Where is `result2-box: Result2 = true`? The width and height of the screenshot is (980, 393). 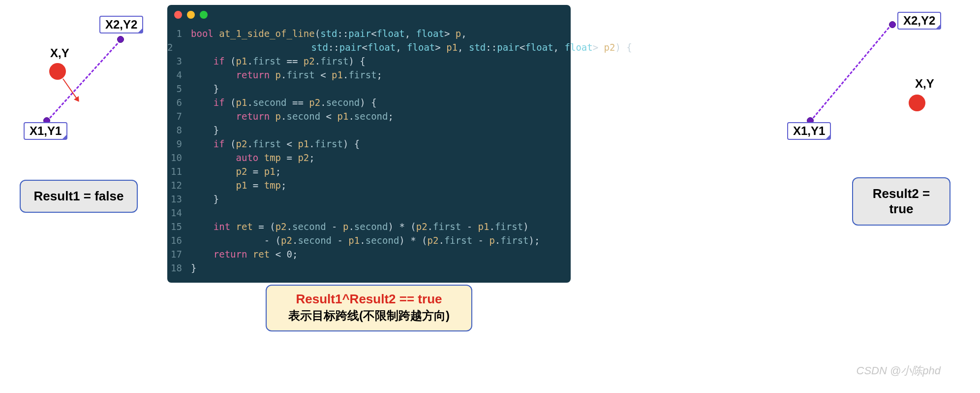
result2-box: Result2 = true is located at coordinates (901, 201).